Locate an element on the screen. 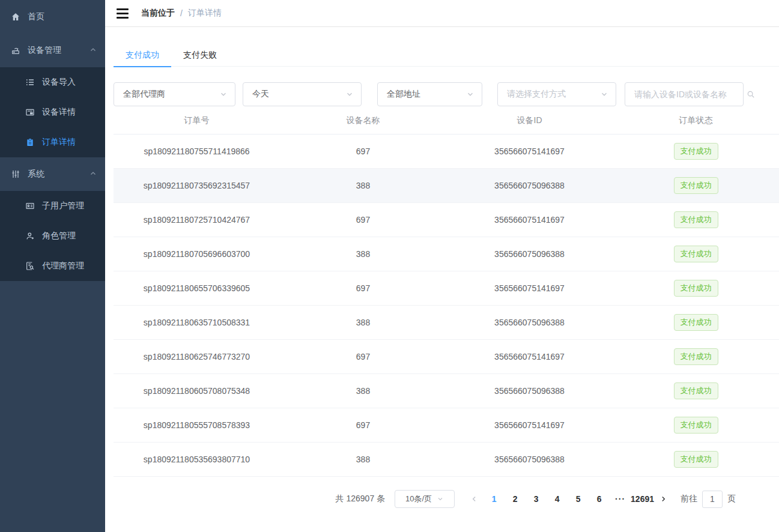 This screenshot has height=532, width=779. sidebar-item-device-detail: 设备详情 is located at coordinates (53, 112).